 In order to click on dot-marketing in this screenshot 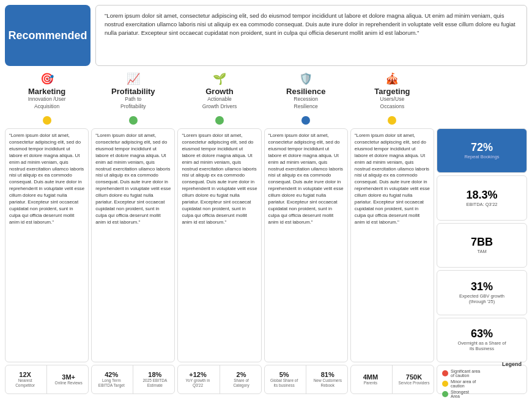, I will do `click(47, 120)`.